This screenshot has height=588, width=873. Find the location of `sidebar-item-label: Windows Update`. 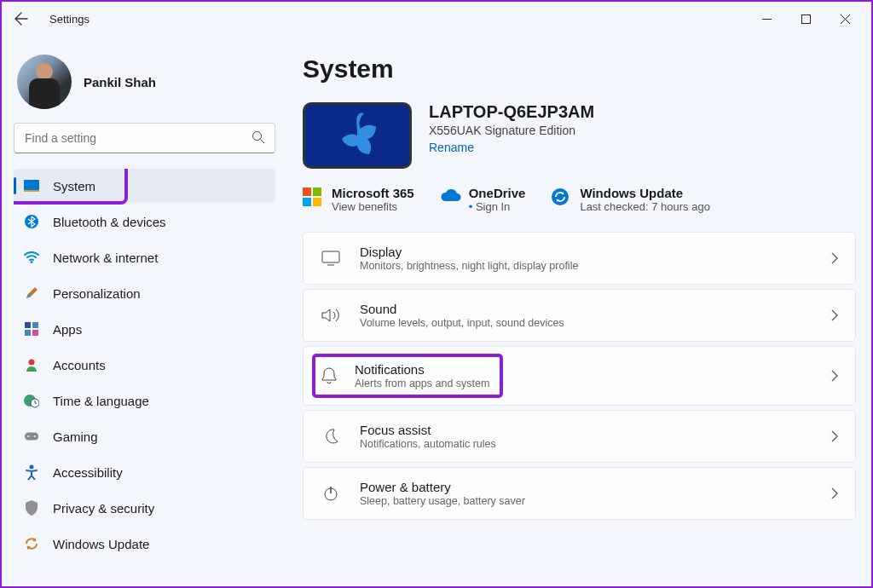

sidebar-item-label: Windows Update is located at coordinates (101, 544).